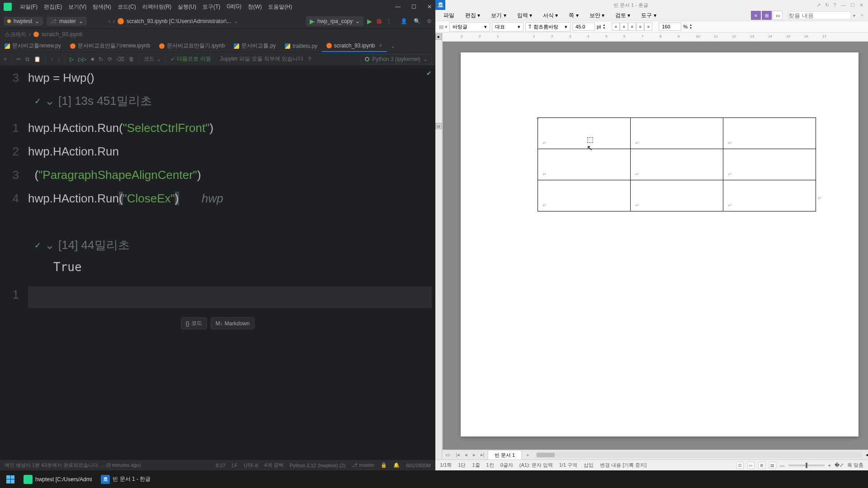  What do you see at coordinates (212, 7) in the screenshot?
I see `menu-tools: 도구(T)` at bounding box center [212, 7].